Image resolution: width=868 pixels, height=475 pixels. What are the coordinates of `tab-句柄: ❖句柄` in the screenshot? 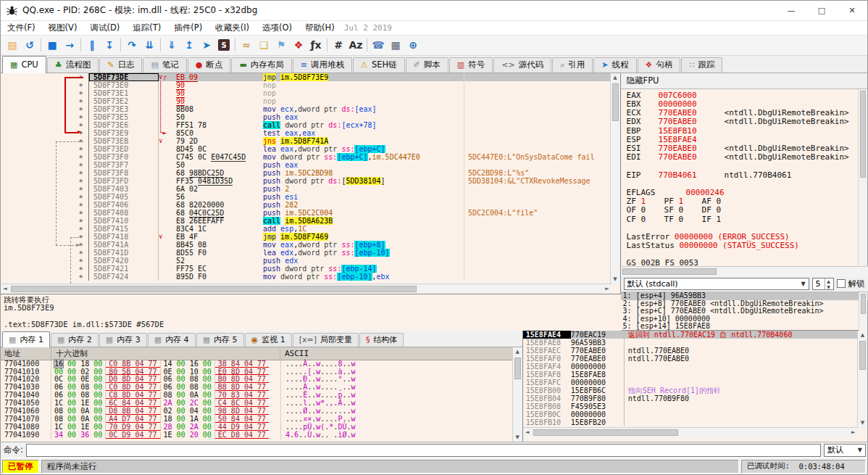 It's located at (659, 65).